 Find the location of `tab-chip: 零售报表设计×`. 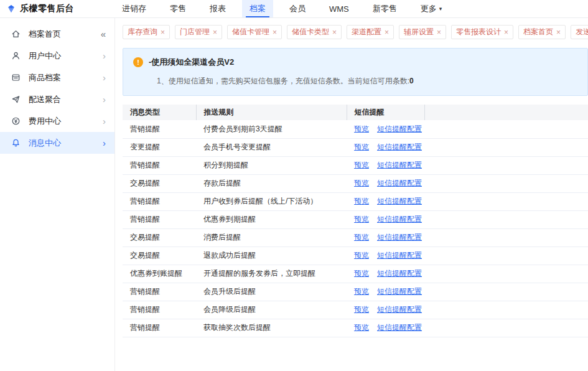

tab-chip: 零售报表设计× is located at coordinates (482, 32).